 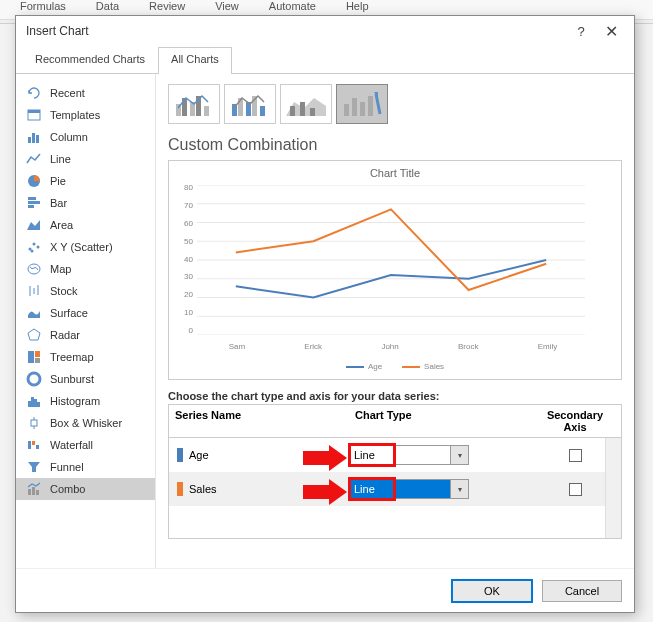 I want to click on dialog-footer: OK Cancel, so click(x=325, y=590).